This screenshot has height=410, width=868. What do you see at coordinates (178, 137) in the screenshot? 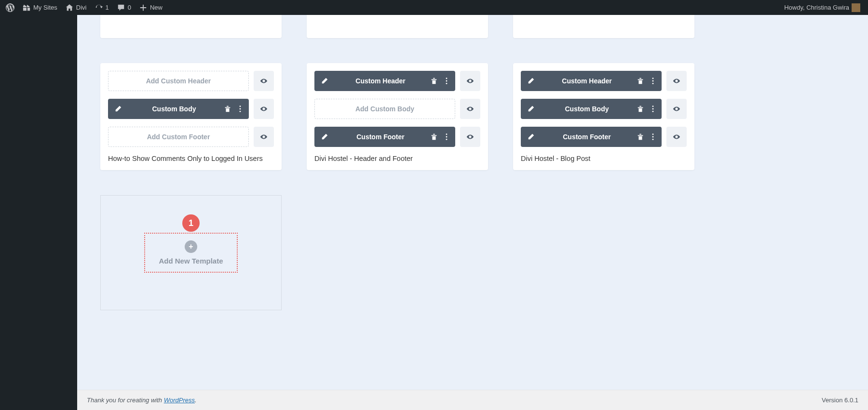
I see `add-footer-label: Add Custom Footer` at bounding box center [178, 137].